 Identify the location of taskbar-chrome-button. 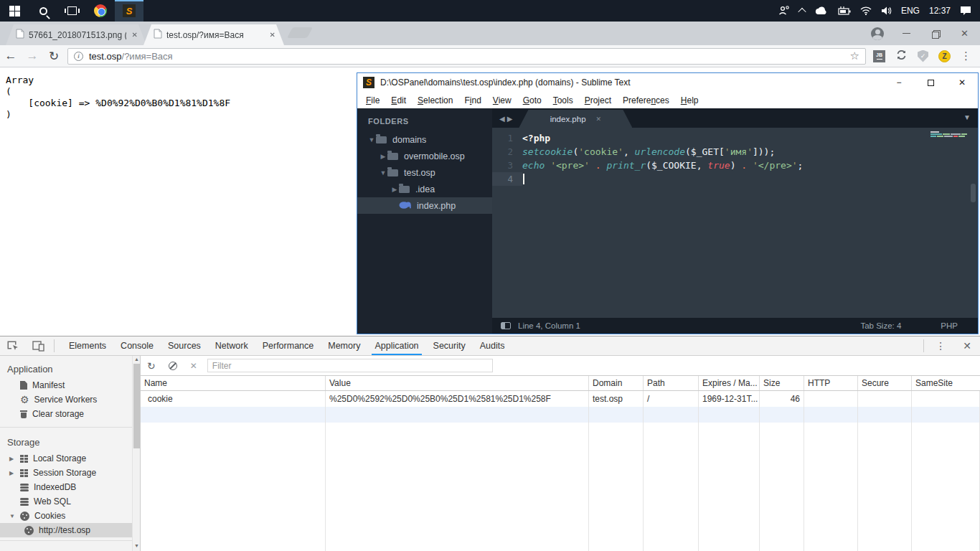
(100, 11).